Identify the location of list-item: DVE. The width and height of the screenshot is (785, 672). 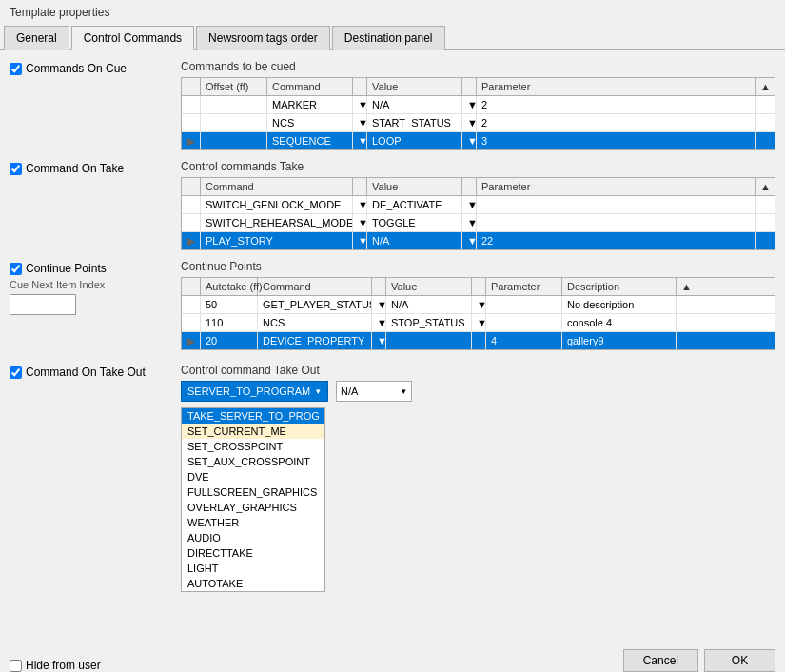
(253, 477).